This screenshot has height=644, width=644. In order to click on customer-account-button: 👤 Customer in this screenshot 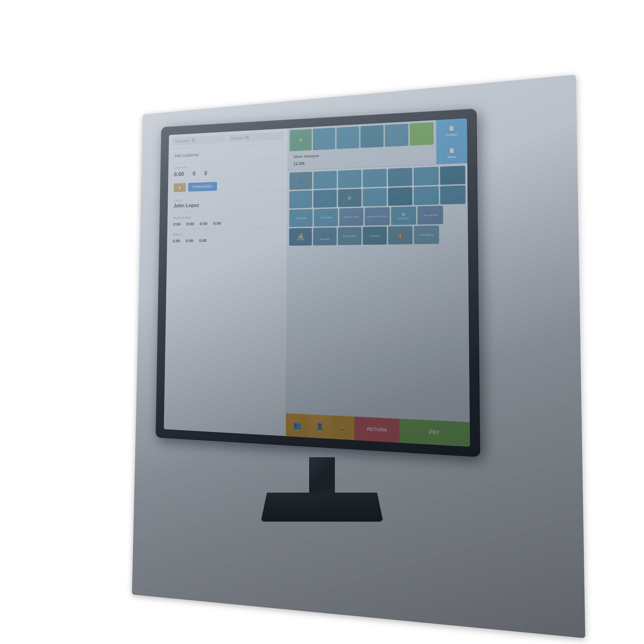, I will do `click(325, 236)`.